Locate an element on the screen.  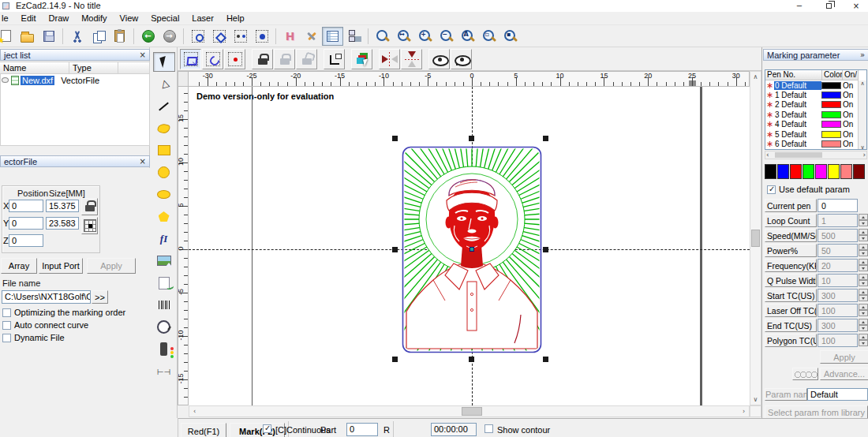
ellipse-button is located at coordinates (164, 194).